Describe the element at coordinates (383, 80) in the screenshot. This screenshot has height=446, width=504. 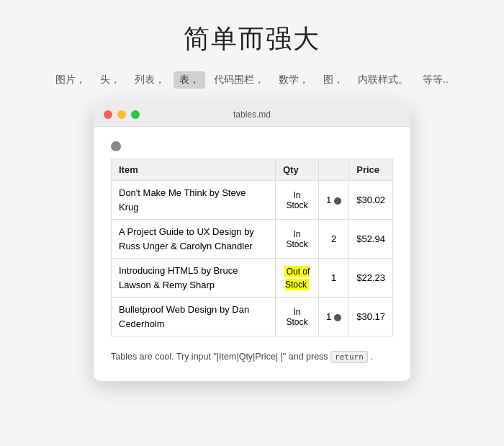
I see `nav-item-inline: 内联样式。` at that location.